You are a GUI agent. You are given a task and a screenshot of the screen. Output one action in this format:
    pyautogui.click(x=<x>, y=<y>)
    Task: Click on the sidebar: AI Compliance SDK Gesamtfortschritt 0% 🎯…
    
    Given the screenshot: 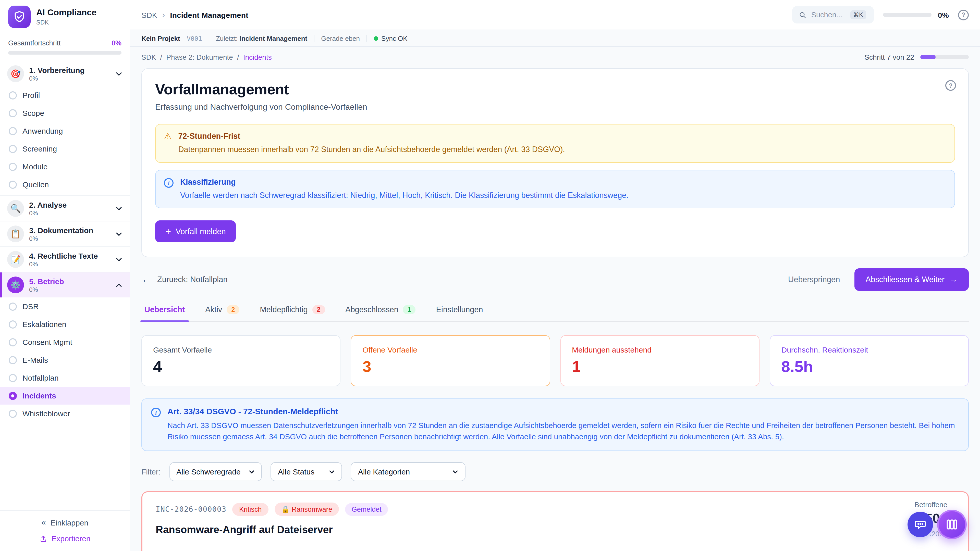 What is the action you would take?
    pyautogui.click(x=65, y=275)
    